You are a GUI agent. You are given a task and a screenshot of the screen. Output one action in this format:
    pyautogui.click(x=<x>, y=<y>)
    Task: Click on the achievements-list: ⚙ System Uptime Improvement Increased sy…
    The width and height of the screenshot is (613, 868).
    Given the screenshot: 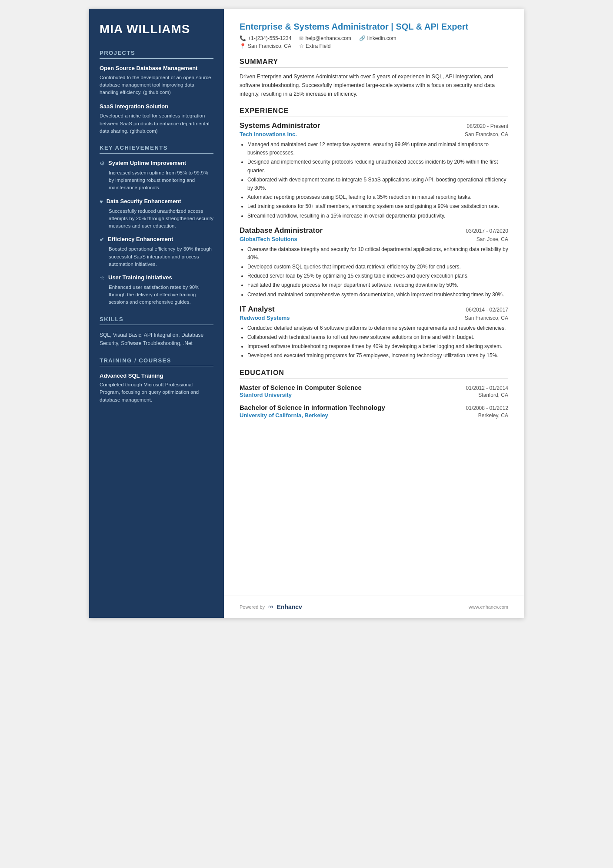 What is the action you would take?
    pyautogui.click(x=157, y=233)
    